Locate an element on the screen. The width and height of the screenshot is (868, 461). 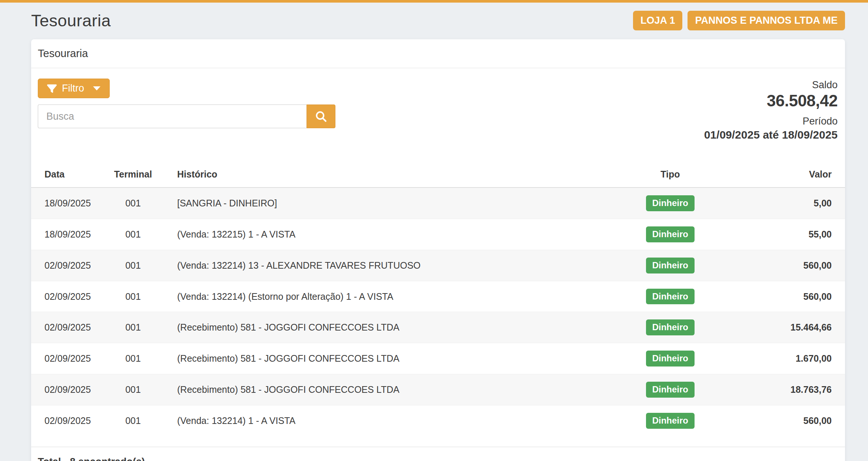
top-accent-bar is located at coordinates (434, 1).